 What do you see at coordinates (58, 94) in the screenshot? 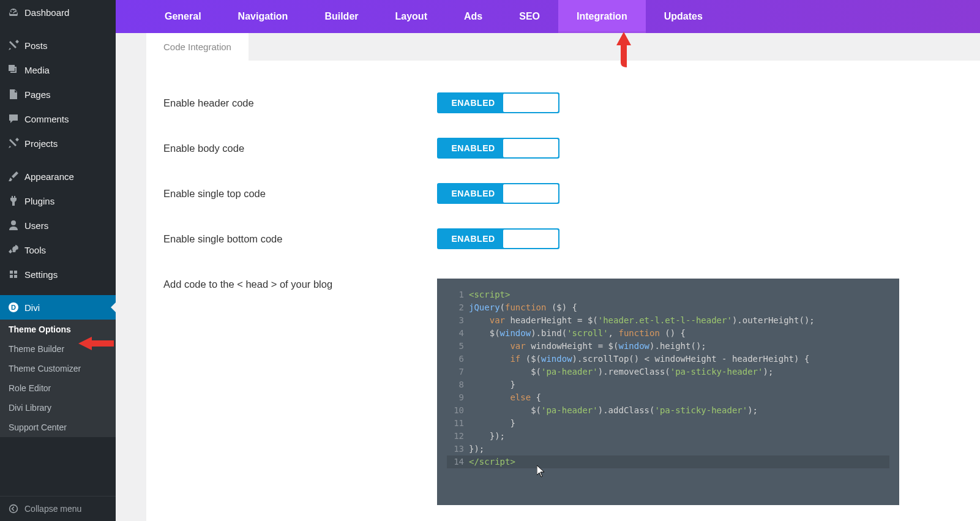
I see `sidebar-item-pages: Pages` at bounding box center [58, 94].